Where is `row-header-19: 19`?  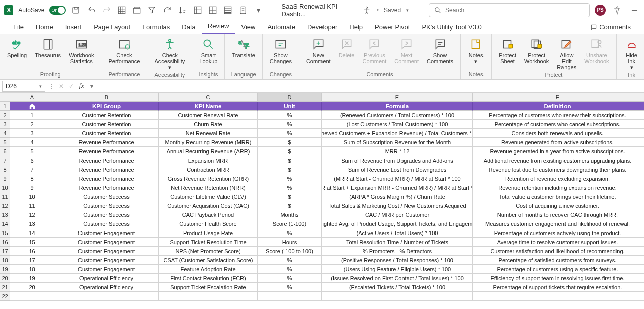 row-header-19: 19 is located at coordinates (5, 269).